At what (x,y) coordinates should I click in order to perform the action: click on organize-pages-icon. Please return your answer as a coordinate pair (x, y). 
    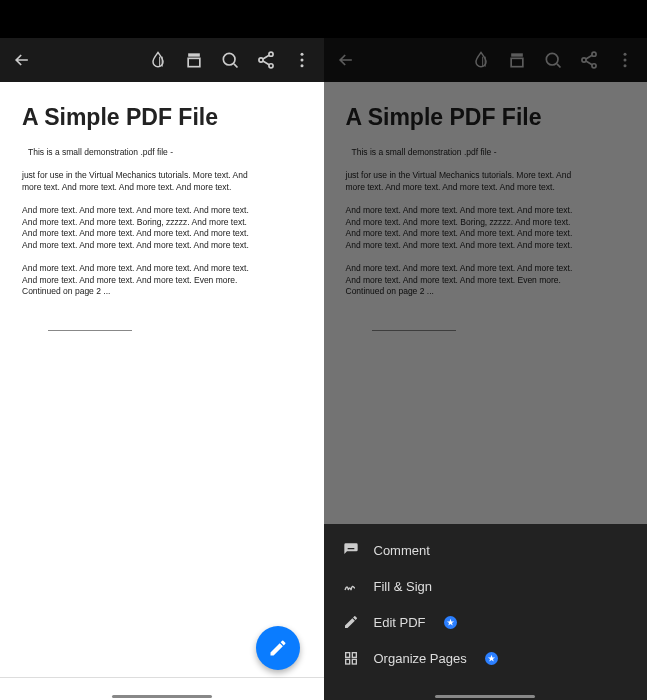
    Looking at the image, I should click on (351, 658).